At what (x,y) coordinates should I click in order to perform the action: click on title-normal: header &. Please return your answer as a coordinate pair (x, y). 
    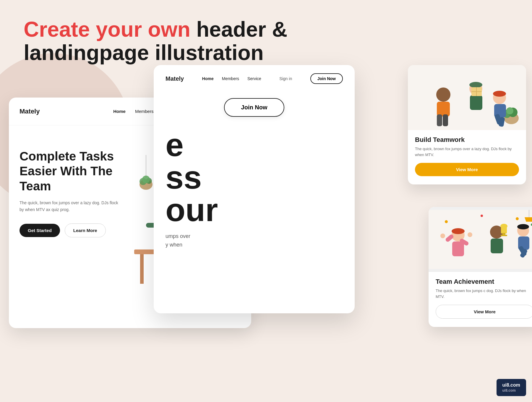
    Looking at the image, I should click on (242, 29).